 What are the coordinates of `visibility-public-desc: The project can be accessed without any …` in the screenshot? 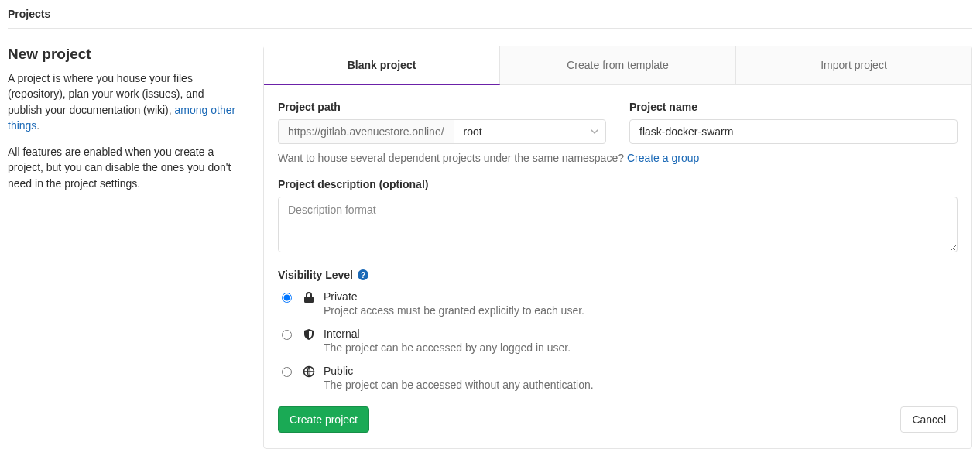 It's located at (641, 385).